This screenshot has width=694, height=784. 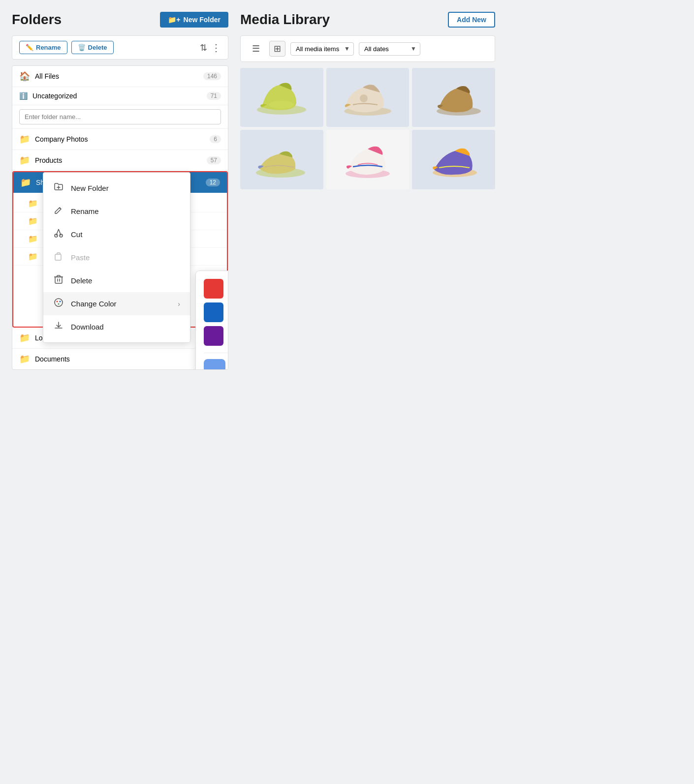 I want to click on cut-icon, so click(x=59, y=234).